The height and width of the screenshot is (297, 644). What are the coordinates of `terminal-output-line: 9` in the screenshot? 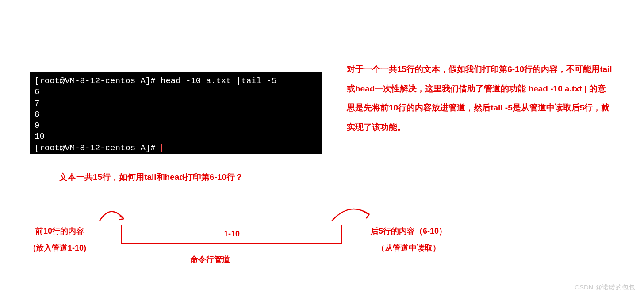 It's located at (176, 126).